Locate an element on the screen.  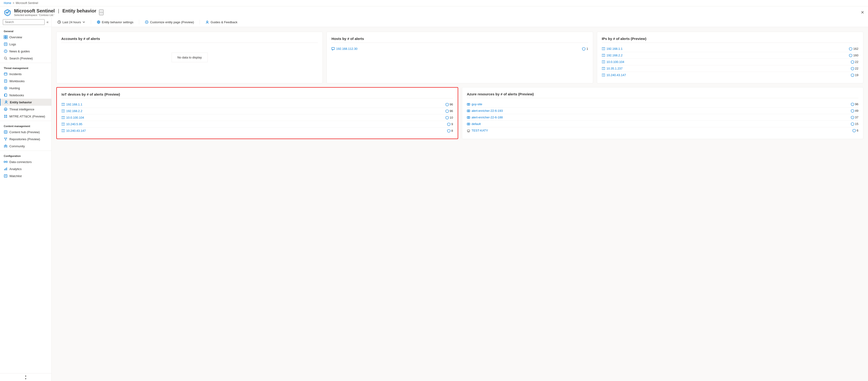
sidebar-item-analytics: Analytics is located at coordinates (26, 169).